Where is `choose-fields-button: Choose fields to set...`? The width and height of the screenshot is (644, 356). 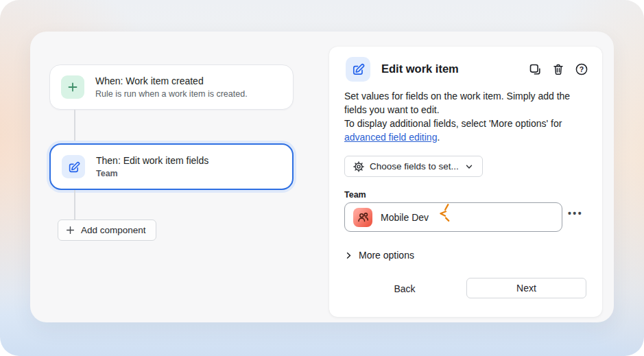 choose-fields-button: Choose fields to set... is located at coordinates (414, 166).